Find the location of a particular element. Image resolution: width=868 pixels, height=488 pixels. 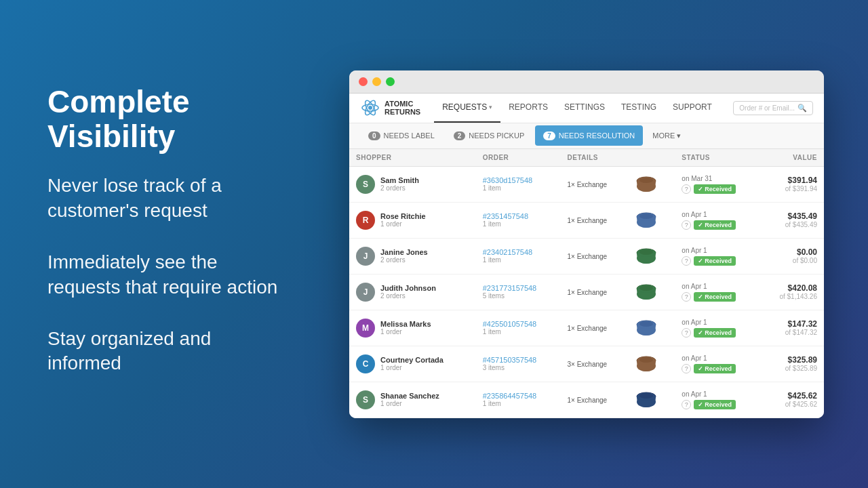

table-row: J Judith Johnson 2 orders #231773157548 … is located at coordinates (587, 291).